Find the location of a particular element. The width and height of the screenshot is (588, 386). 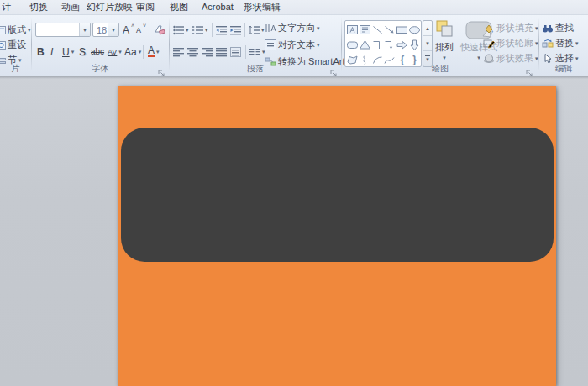

shape-down-arrow-icon is located at coordinates (415, 44).